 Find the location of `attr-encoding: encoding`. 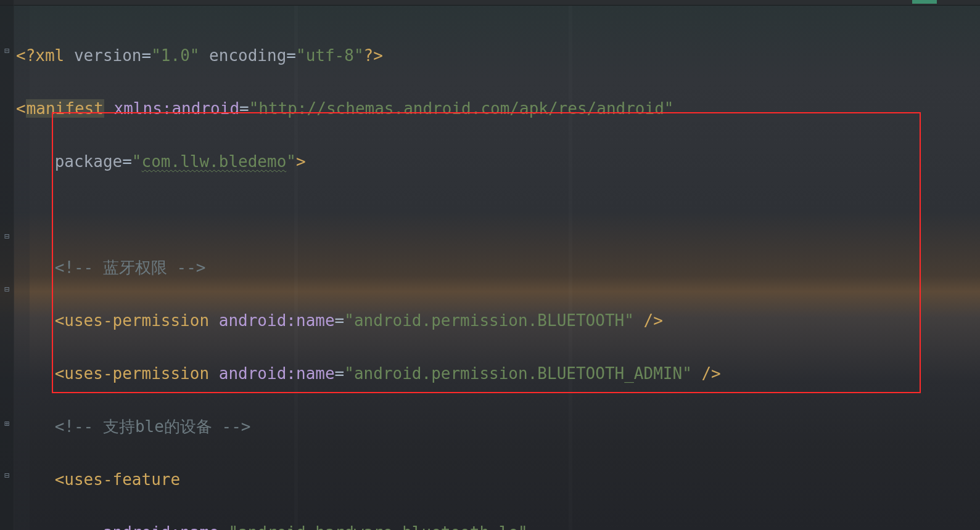

attr-encoding: encoding is located at coordinates (243, 55).